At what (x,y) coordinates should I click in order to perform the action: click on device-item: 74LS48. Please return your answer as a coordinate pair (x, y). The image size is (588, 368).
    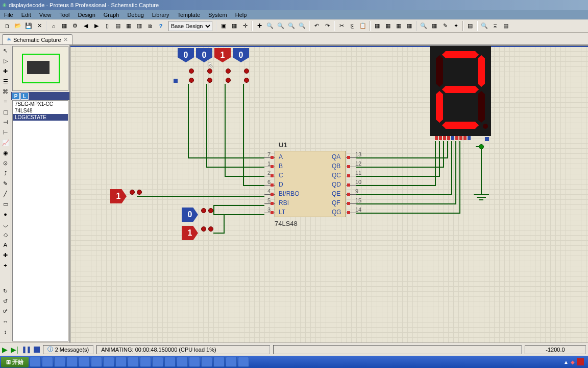
    Looking at the image, I should click on (40, 110).